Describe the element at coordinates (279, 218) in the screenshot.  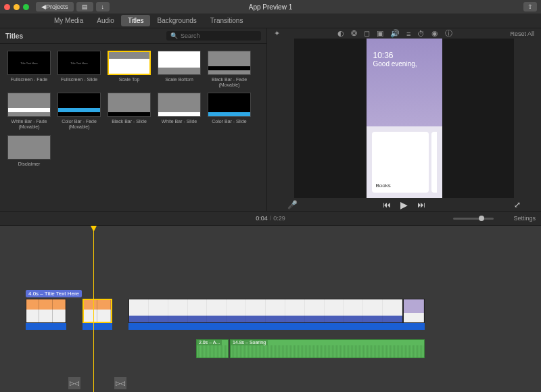
I see `total-time: 0:29` at that location.